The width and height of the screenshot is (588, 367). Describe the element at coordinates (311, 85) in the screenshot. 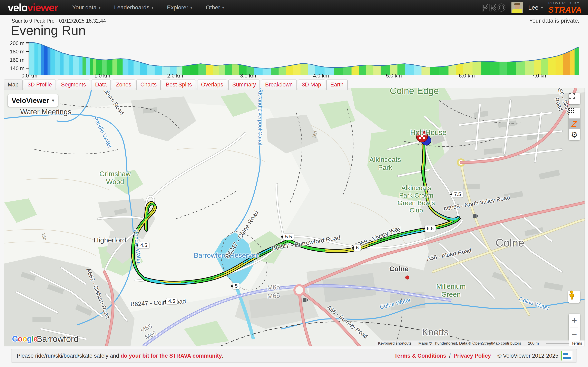

I see `tab-3d-map: 3D Map` at that location.